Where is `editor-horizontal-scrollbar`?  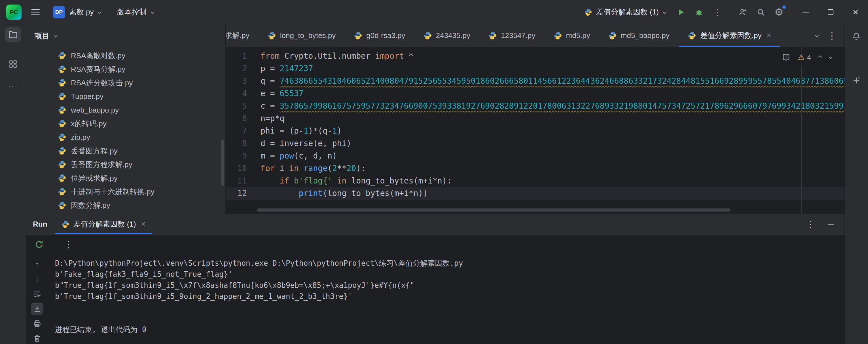 editor-horizontal-scrollbar is located at coordinates (494, 210).